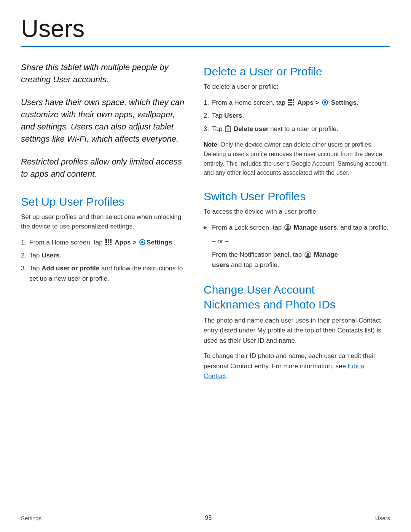 Image resolution: width=411 pixels, height=532 pixels. Describe the element at coordinates (103, 202) in the screenshot. I see `set-up-section-title: Set Up User Profiles` at that location.